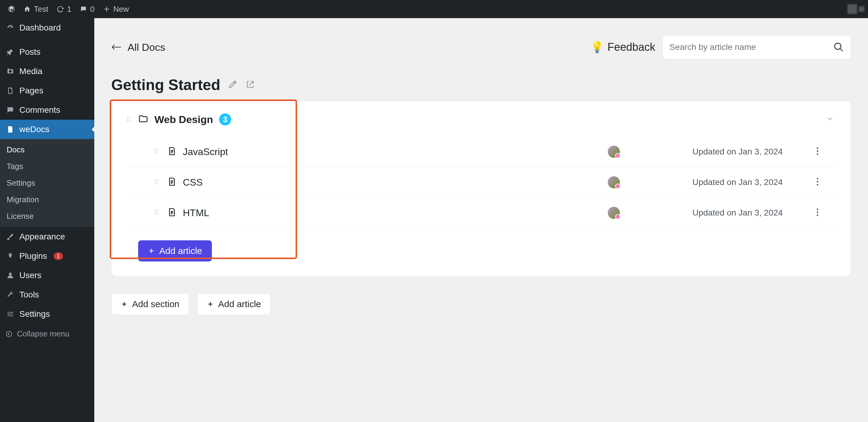 Image resolution: width=868 pixels, height=422 pixels. Describe the element at coordinates (143, 119) in the screenshot. I see `folder-icon` at that location.